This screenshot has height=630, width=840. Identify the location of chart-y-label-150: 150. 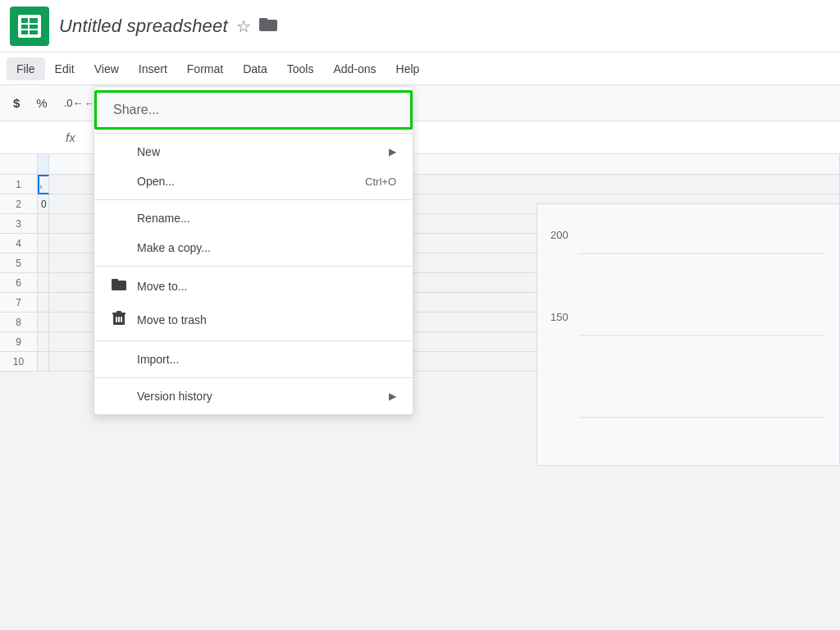
(559, 317).